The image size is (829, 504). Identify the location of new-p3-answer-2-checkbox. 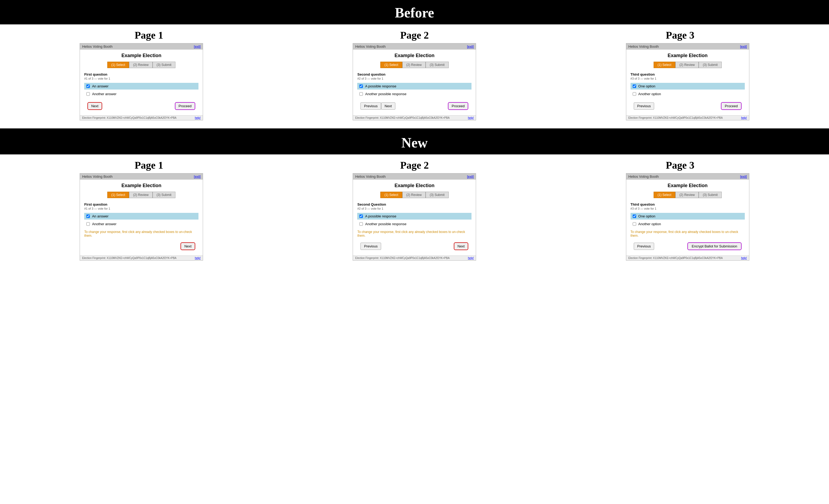
(635, 224).